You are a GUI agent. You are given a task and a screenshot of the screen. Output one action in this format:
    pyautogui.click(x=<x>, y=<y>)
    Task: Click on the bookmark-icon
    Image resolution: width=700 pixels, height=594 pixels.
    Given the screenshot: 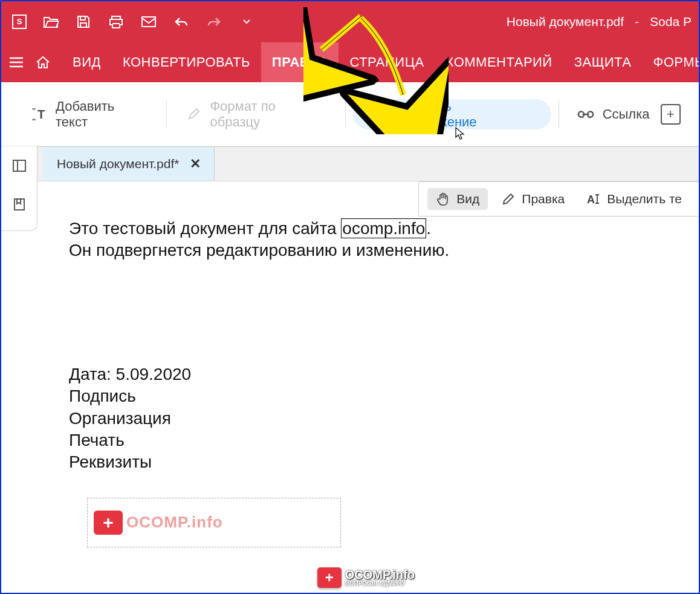 What is the action you would take?
    pyautogui.click(x=19, y=204)
    